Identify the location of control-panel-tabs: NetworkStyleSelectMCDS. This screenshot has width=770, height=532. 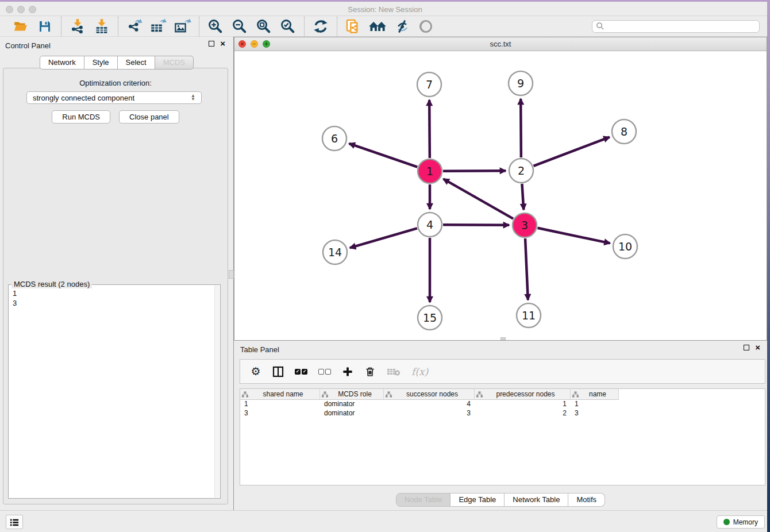
(117, 63).